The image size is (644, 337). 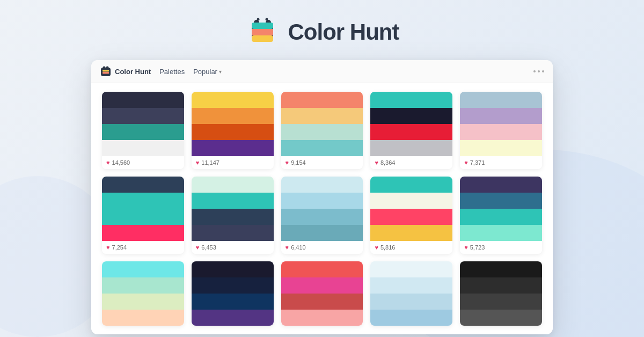 What do you see at coordinates (478, 247) in the screenshot?
I see `like-count: 5,723` at bounding box center [478, 247].